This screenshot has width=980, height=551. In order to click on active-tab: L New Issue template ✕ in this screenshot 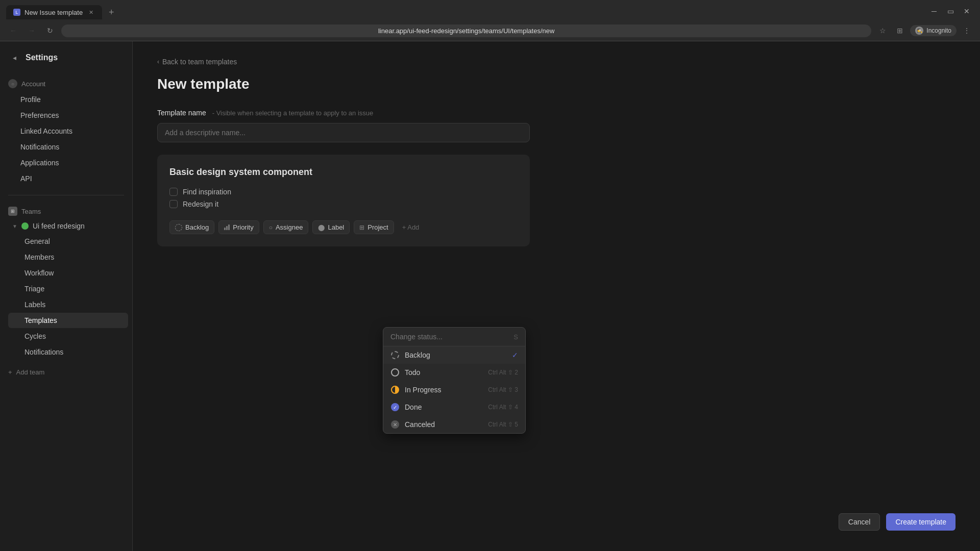, I will do `click(54, 12)`.